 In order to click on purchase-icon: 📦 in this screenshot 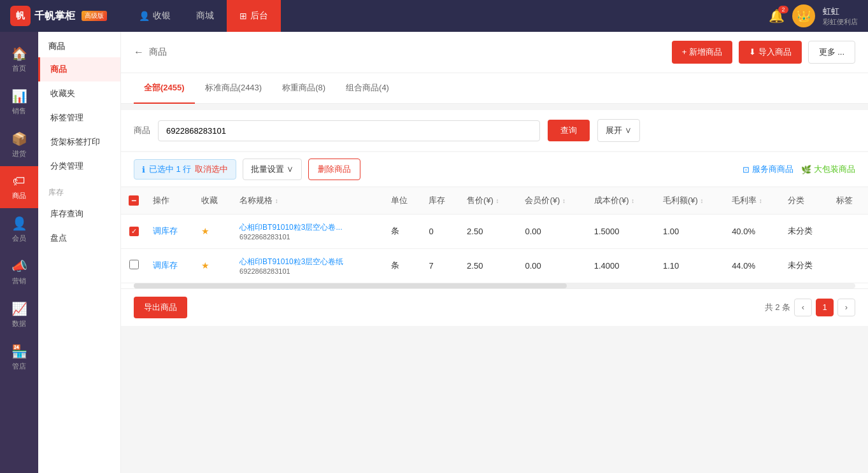, I will do `click(19, 139)`.